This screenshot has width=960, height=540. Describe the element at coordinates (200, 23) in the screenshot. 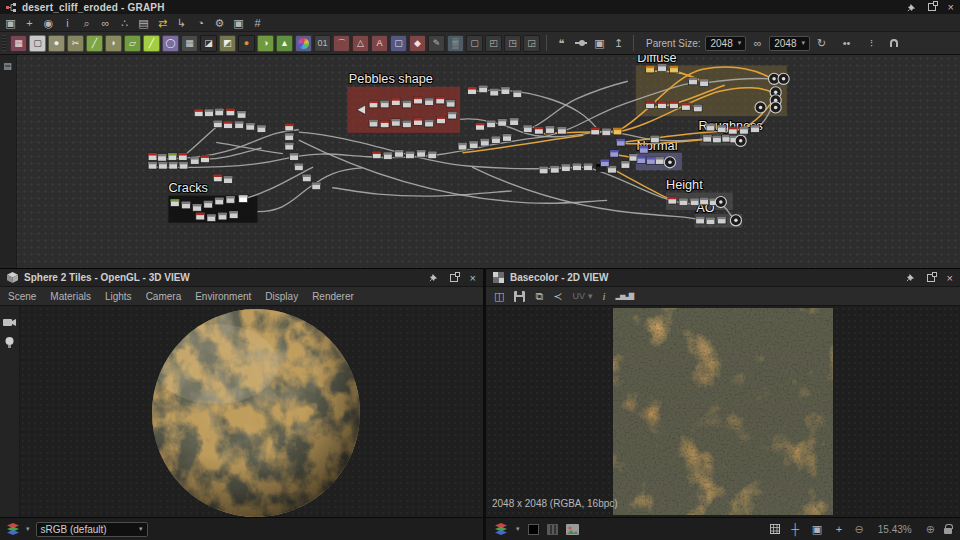

I see `timing-icon: ◔` at that location.